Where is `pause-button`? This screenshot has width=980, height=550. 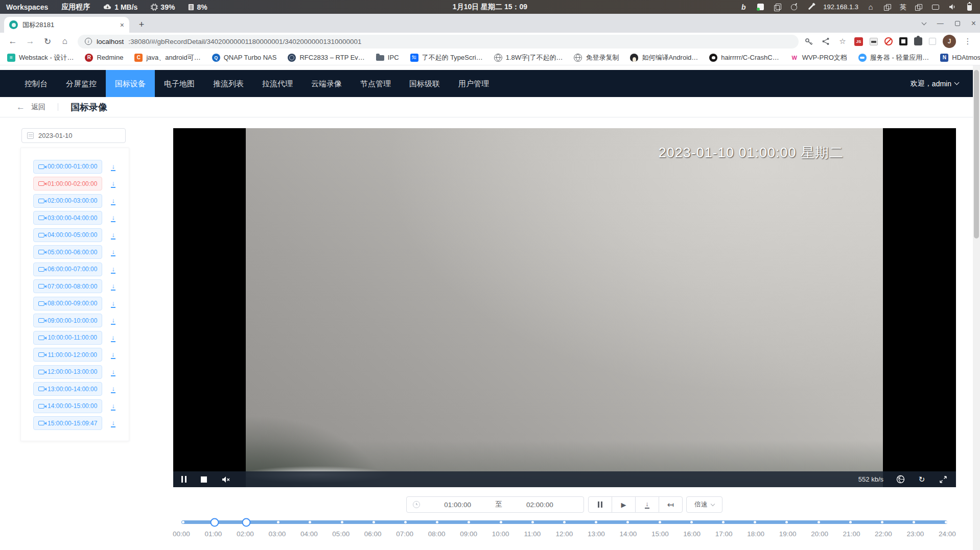 pause-button is located at coordinates (600, 505).